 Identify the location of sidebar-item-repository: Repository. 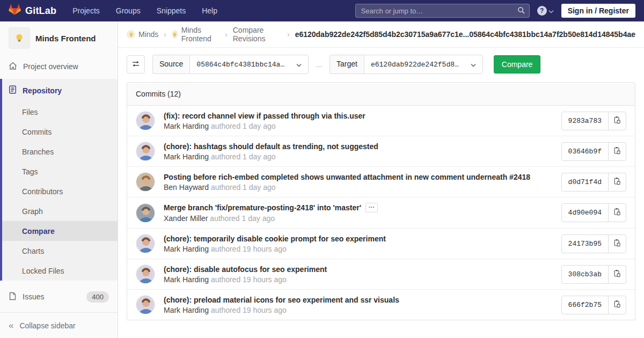
(60, 90).